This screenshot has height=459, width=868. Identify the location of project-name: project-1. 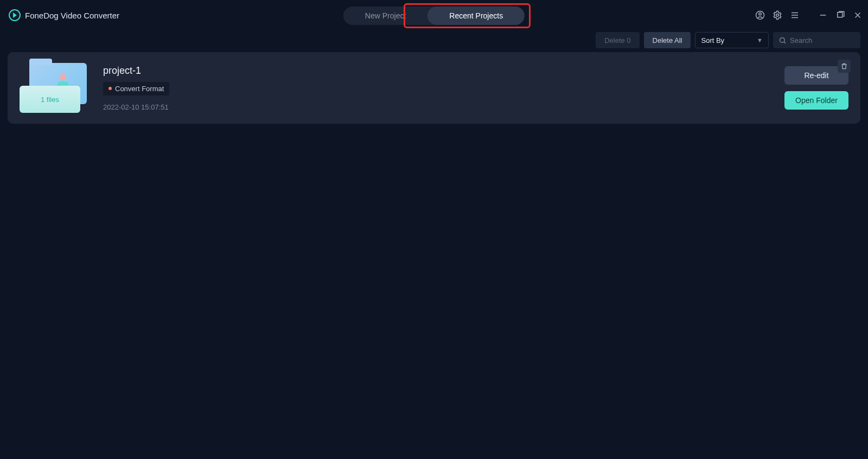
(136, 71).